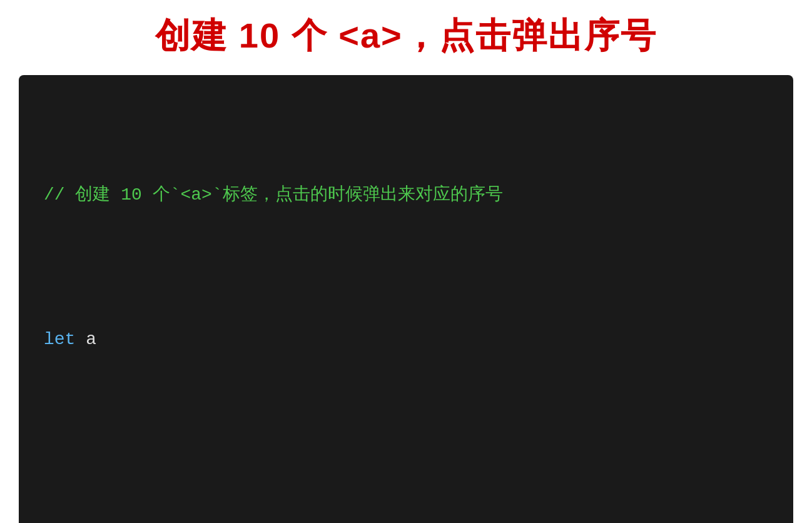 This screenshot has width=812, height=523. I want to click on keyword-let: let, so click(59, 339).